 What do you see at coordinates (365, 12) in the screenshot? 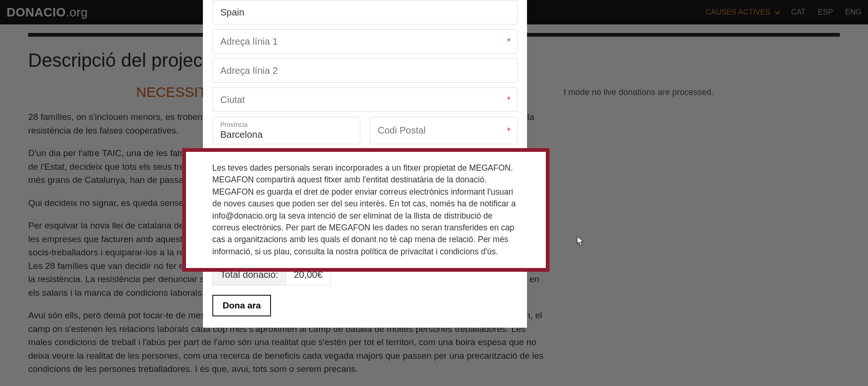
I see `country-input` at bounding box center [365, 12].